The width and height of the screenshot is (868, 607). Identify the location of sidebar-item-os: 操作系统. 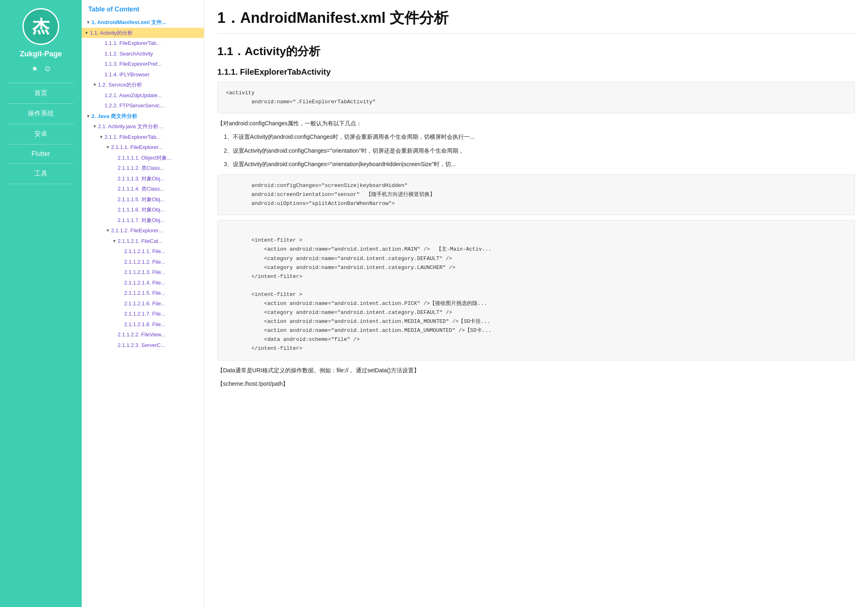
(41, 113).